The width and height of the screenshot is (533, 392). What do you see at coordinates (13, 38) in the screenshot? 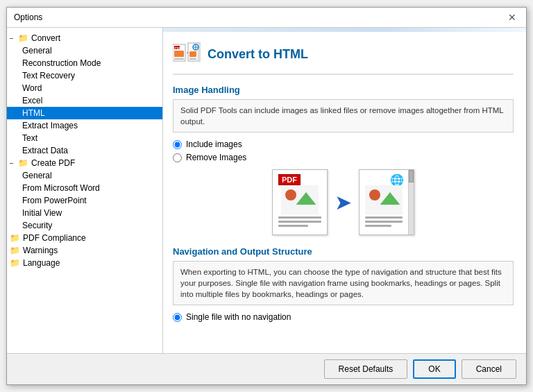
I see `expand-icon-convert: –` at bounding box center [13, 38].